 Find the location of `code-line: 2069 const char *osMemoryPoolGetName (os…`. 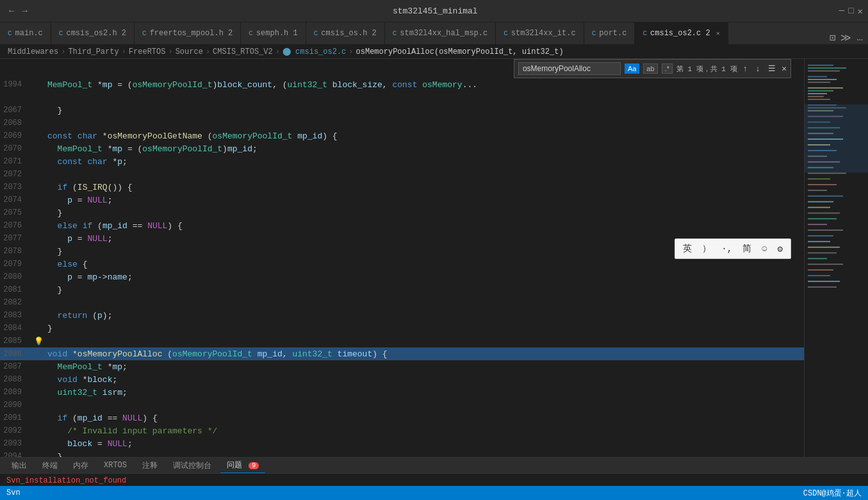

code-line: 2069 const char *osMemoryPoolGetName (os… is located at coordinates (402, 136).